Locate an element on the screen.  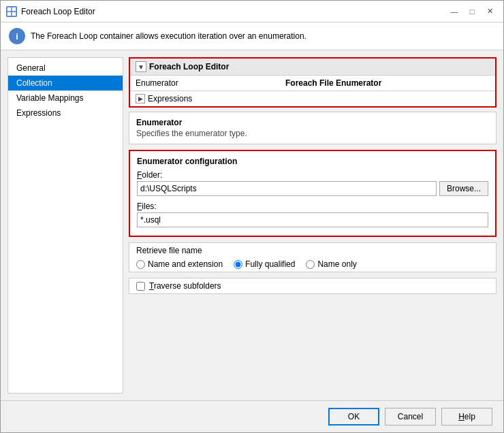
help-button: Help is located at coordinates (467, 417).